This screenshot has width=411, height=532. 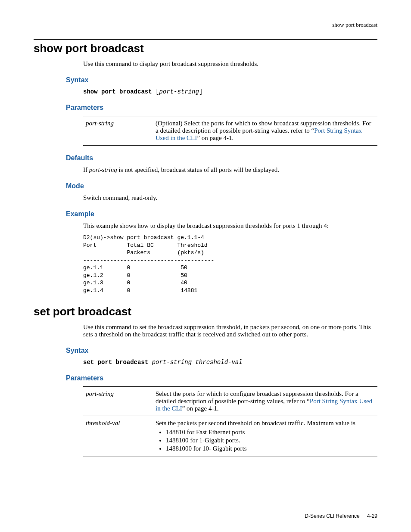 What do you see at coordinates (372, 516) in the screenshot?
I see `footer-page-number: 4-29` at bounding box center [372, 516].